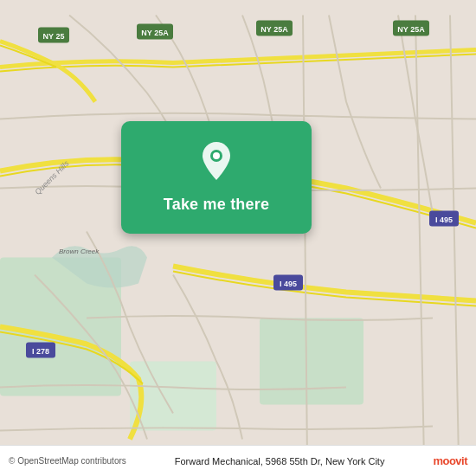  What do you see at coordinates (54, 36) in the screenshot?
I see `svg-text: NY 25` at bounding box center [54, 36].